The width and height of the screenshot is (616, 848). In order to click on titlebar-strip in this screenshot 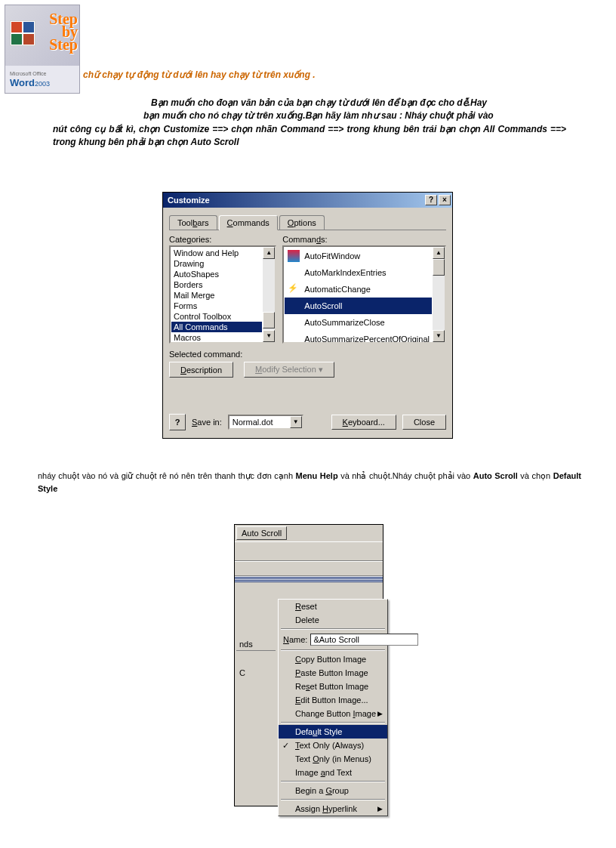, I will do `click(309, 579)`.